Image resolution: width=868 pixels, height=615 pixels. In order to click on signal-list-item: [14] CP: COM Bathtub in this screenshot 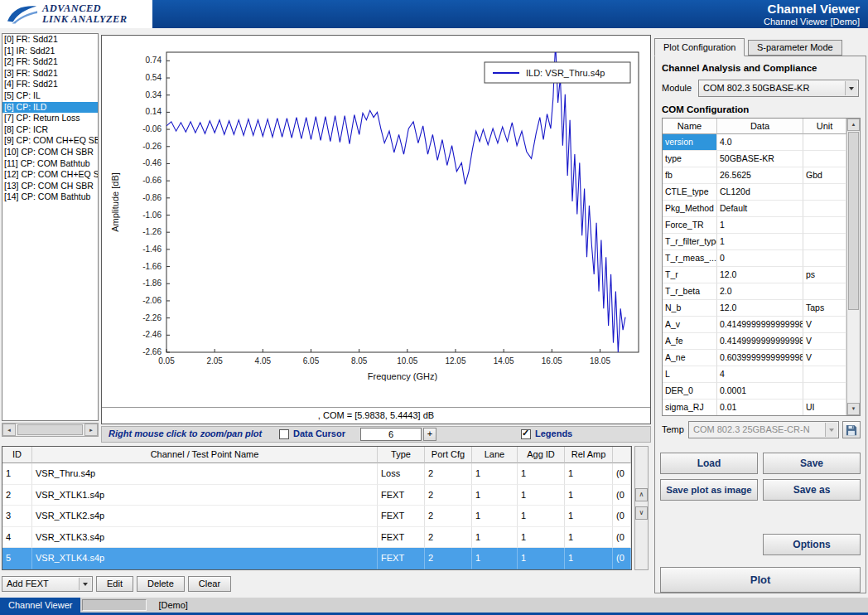, I will do `click(50, 197)`.